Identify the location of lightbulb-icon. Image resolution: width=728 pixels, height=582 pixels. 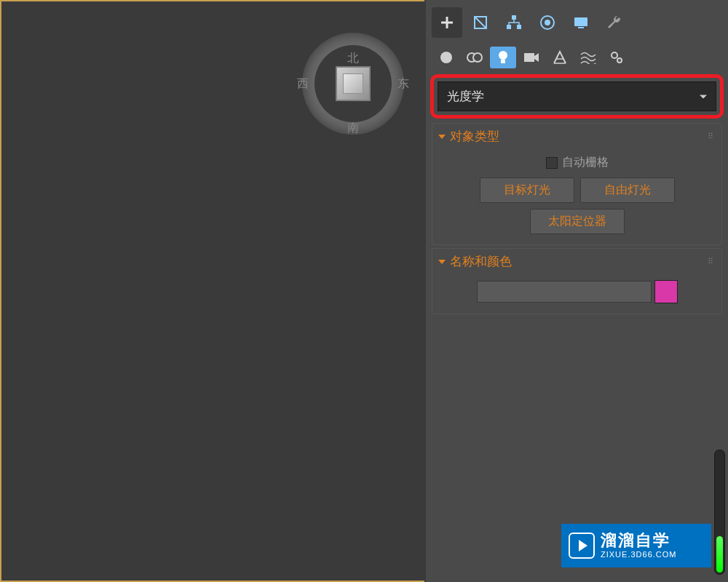
(503, 57).